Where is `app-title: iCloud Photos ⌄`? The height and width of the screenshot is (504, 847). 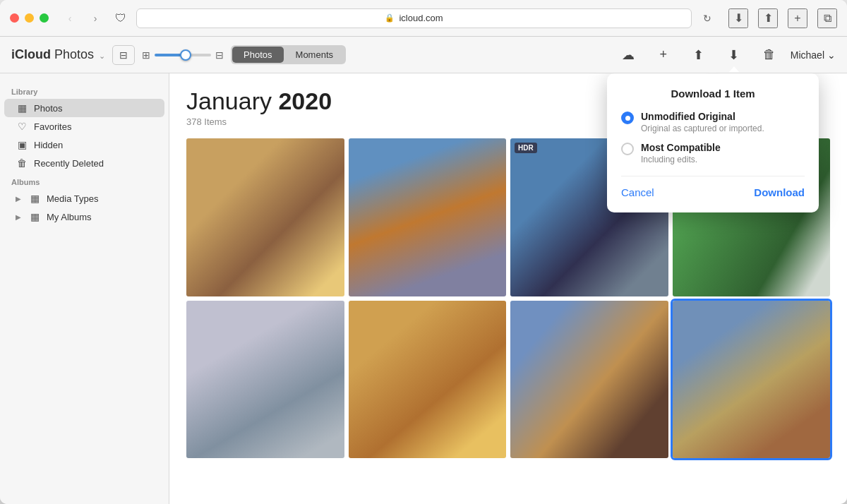
app-title: iCloud Photos ⌄ is located at coordinates (58, 55).